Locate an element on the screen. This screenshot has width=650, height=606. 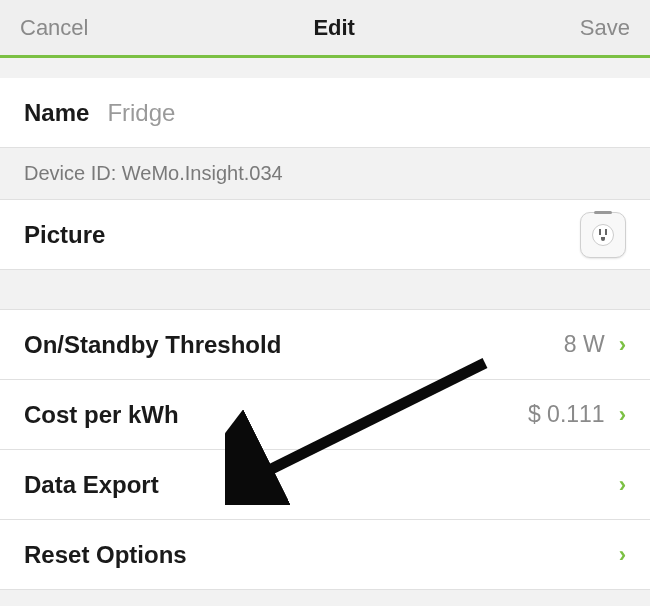
threshold-row: On/Standby Threshold 8 W › is located at coordinates (325, 345).